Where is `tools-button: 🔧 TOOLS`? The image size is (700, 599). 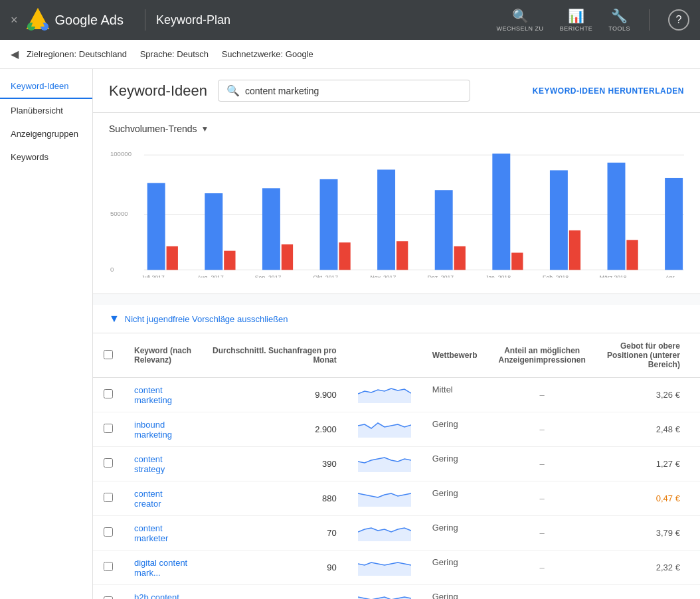
tools-button: 🔧 TOOLS is located at coordinates (619, 20).